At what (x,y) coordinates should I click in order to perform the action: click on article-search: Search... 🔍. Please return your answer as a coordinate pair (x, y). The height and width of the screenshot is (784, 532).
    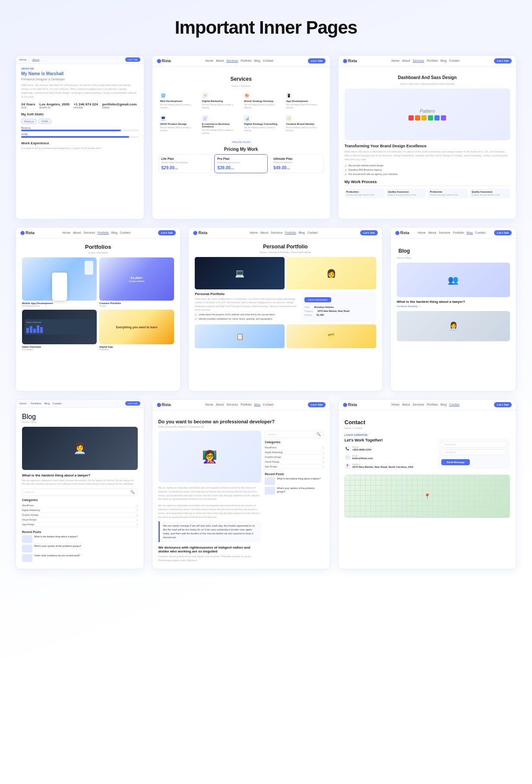
    Looking at the image, I should click on (294, 435).